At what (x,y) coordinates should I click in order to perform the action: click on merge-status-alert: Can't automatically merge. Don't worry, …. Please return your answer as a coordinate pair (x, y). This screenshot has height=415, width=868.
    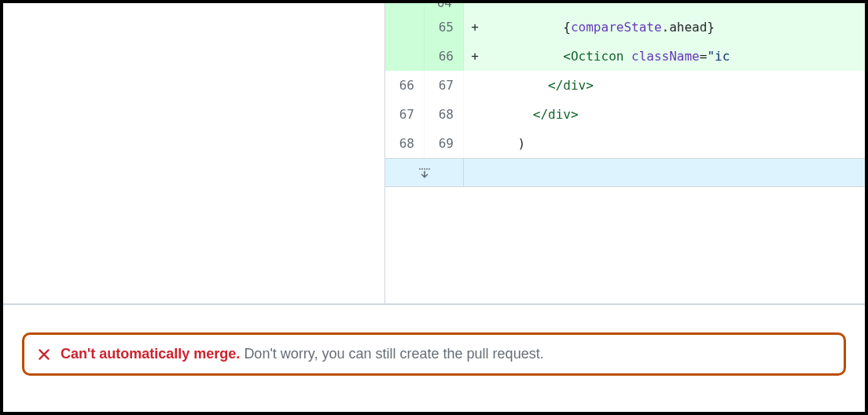
    Looking at the image, I should click on (434, 354).